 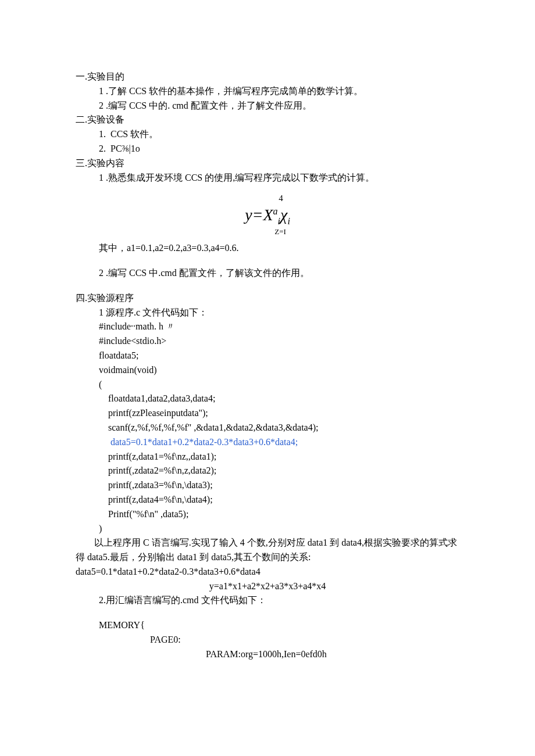 I want to click on code-line-5: (, so click(x=268, y=385).